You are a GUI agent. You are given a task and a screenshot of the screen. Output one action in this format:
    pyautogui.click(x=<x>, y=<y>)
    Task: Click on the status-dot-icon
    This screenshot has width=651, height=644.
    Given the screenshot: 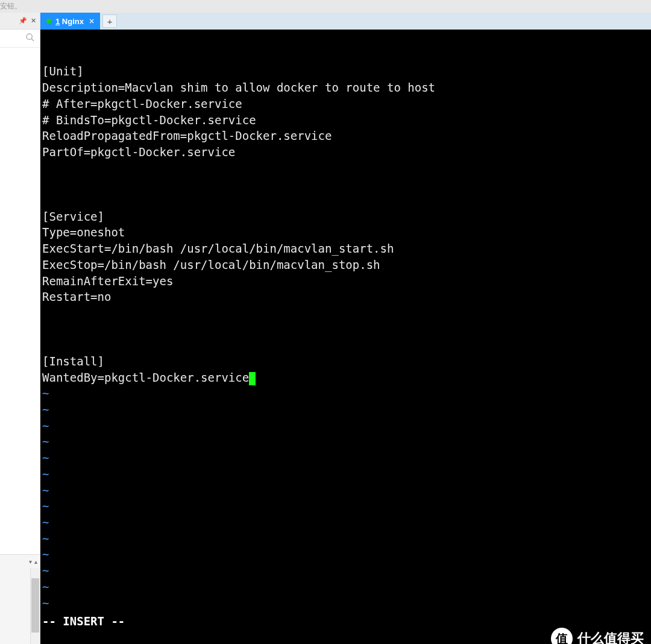 What is the action you would take?
    pyautogui.click(x=49, y=21)
    